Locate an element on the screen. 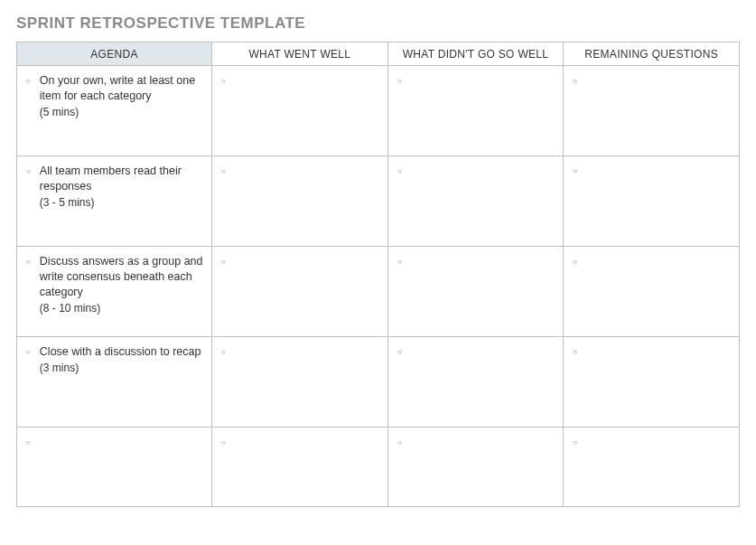 The image size is (756, 545). agenda-text: All team members read their responses is located at coordinates (122, 179).